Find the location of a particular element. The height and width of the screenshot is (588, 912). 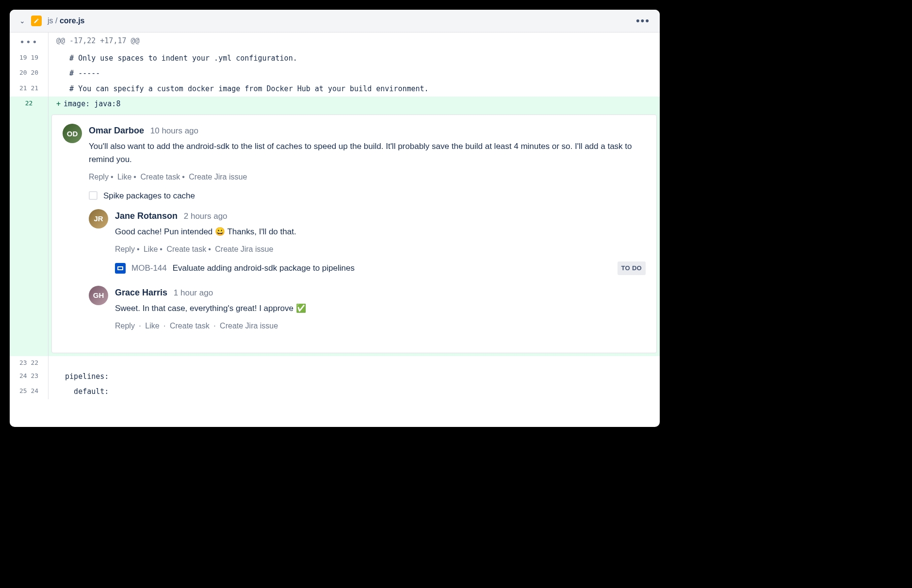

comment: GH Grace Harris 1 hour ago Sweet. In tha… is located at coordinates (367, 312).